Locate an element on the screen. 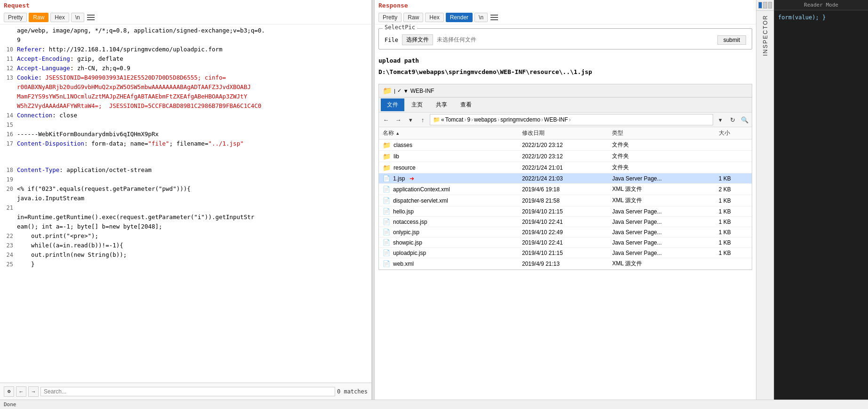  code-line: java.io.InputStream is located at coordinates (185, 199).